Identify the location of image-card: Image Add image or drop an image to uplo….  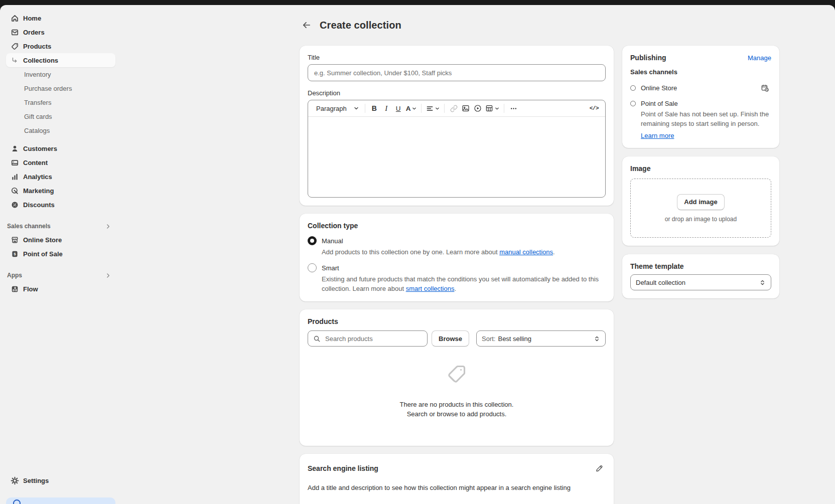
(701, 201).